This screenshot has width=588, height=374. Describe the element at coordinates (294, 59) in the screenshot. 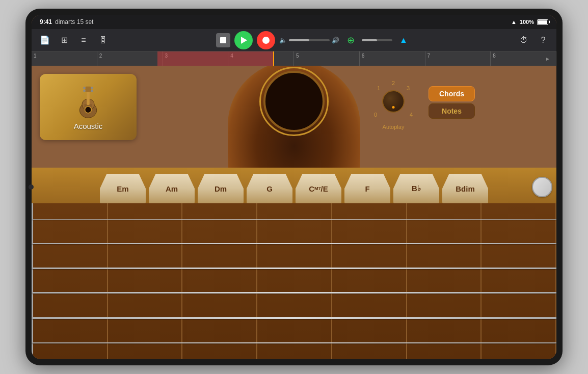

I see `timeline-ruler: 1 2 3 4 5 6 7 8` at that location.